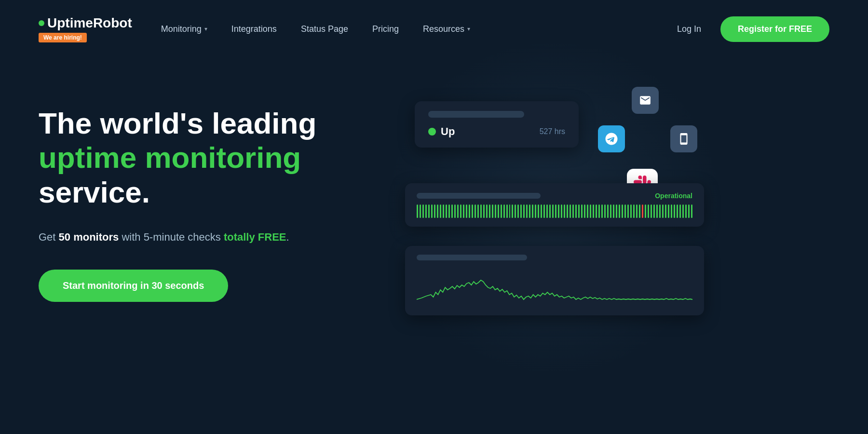 The image size is (868, 434). I want to click on register-button: Register for FREE, so click(775, 29).